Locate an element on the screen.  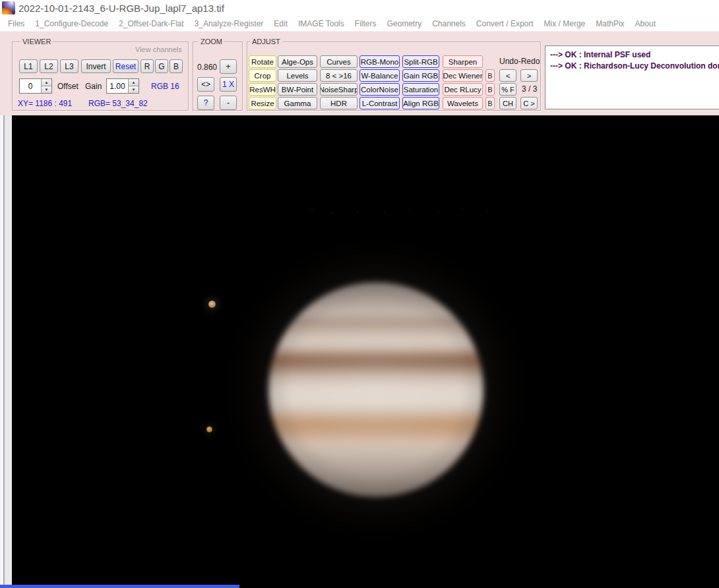
menu-item-offset-dark-flat: 2_Offset-Dark-Flat is located at coordinates (151, 24).